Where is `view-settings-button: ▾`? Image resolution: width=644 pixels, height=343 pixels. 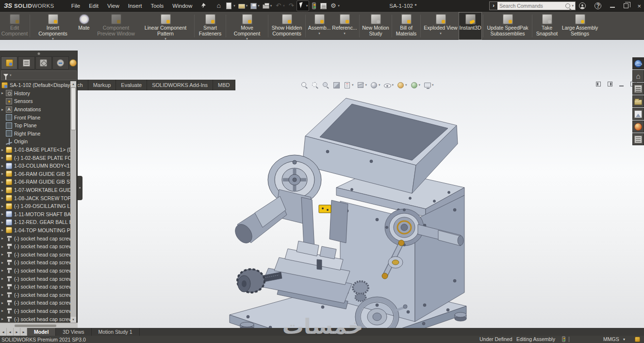 view-settings-button: ▾ is located at coordinates (429, 85).